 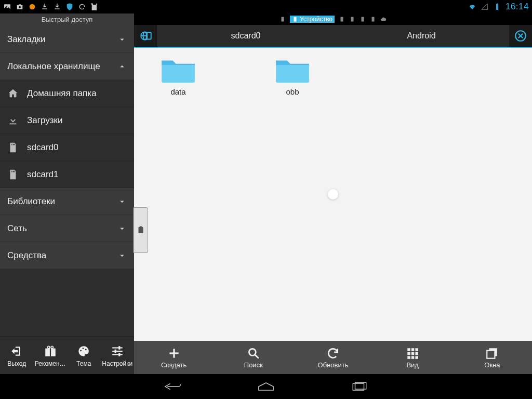 What do you see at coordinates (383, 19) in the screenshot?
I see `cloud-icon` at bounding box center [383, 19].